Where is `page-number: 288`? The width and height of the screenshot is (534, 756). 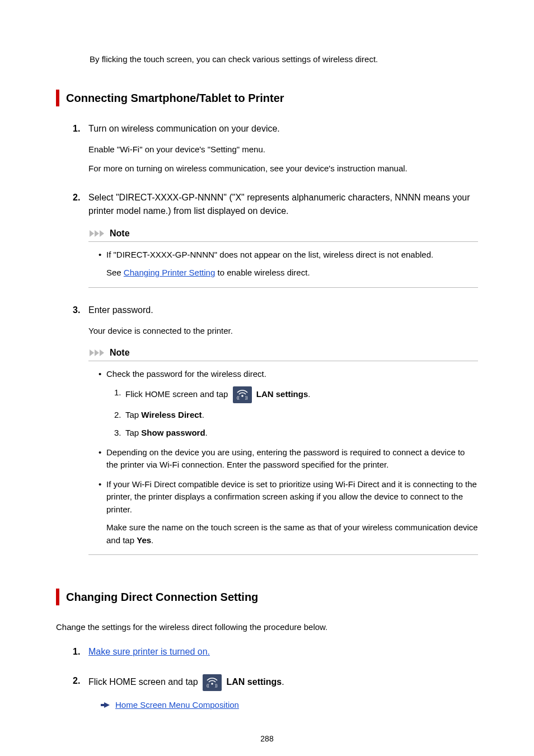 page-number: 288 is located at coordinates (267, 739).